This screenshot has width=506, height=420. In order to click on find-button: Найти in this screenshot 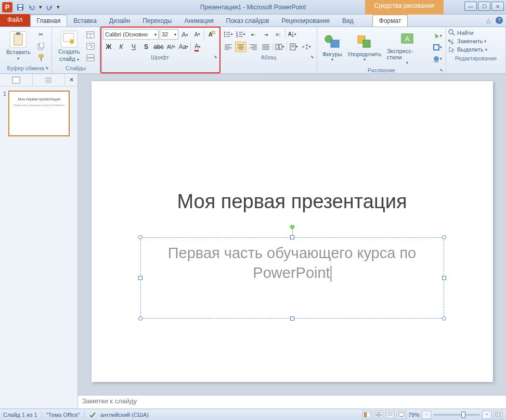, I will do `click(476, 33)`.